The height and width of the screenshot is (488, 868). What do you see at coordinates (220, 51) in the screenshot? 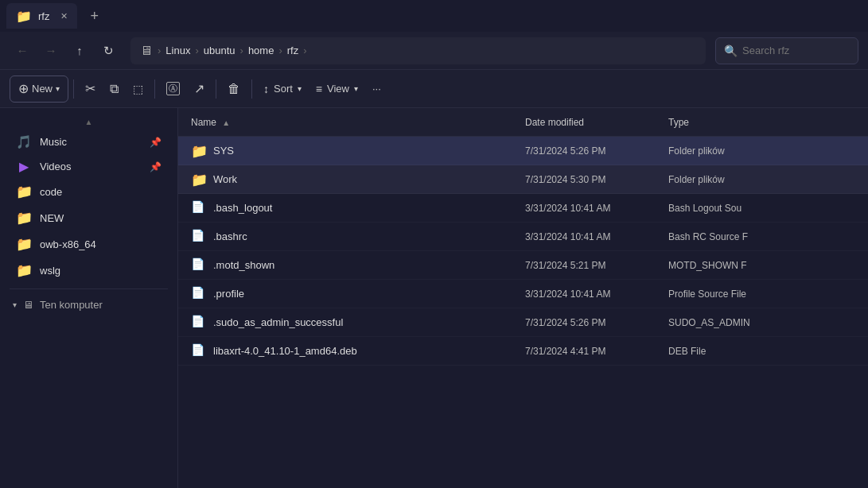
I see `breadcrumb-ubuntu: ubuntu` at bounding box center [220, 51].